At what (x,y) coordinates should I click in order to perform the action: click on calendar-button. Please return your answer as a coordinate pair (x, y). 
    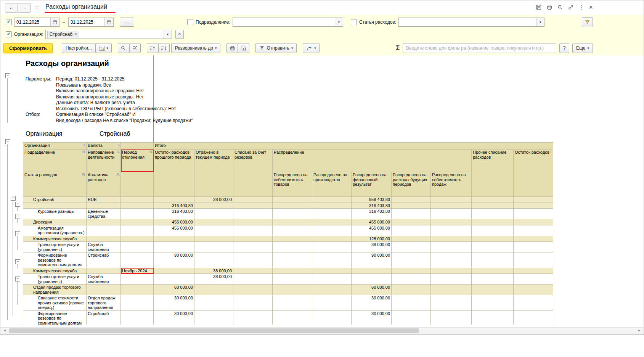
    Looking at the image, I should click on (109, 22).